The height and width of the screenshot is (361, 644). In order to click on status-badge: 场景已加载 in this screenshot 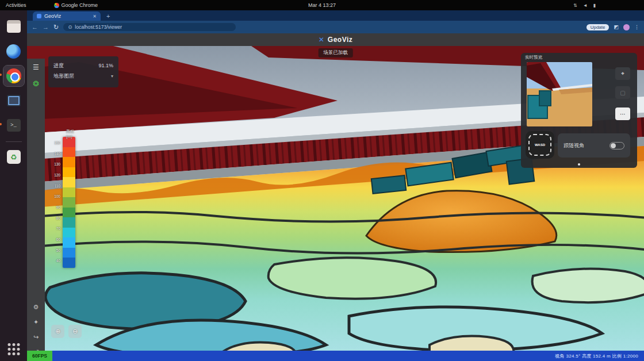, I will do `click(336, 53)`.